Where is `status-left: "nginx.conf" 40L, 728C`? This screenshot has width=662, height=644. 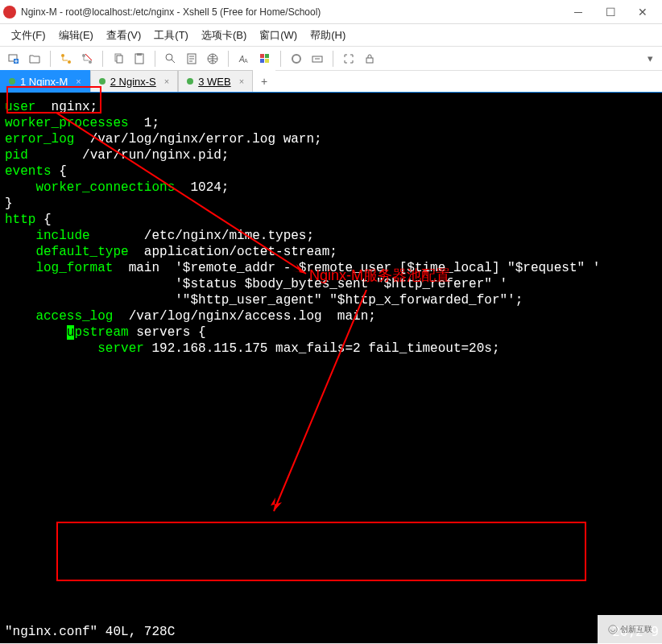
status-left: "nginx.conf" 40L, 728C is located at coordinates (90, 632).